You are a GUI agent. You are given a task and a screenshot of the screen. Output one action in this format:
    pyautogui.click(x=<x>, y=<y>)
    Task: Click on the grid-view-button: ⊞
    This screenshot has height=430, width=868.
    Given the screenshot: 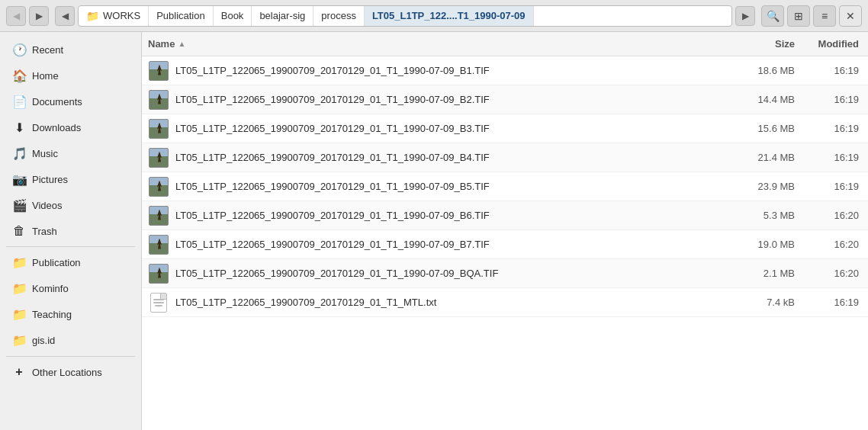 What is the action you would take?
    pyautogui.click(x=799, y=16)
    